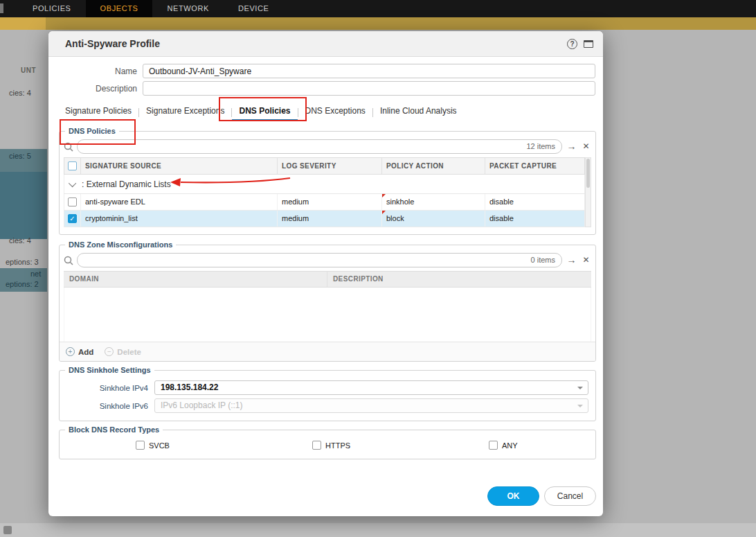  Describe the element at coordinates (327, 445) in the screenshot. I see `block-dns-options-row: SVCB HTTPS ANY` at that location.